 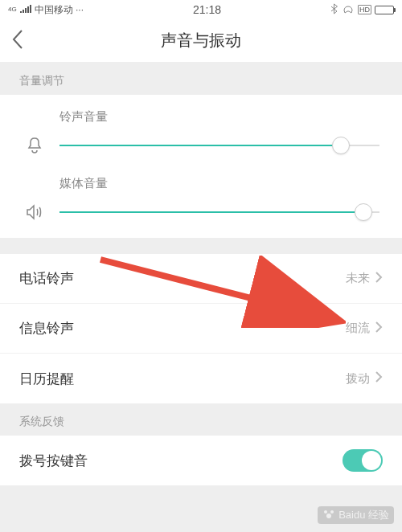 What do you see at coordinates (219, 117) in the screenshot?
I see `ringtone-volume-label: 铃声音量` at bounding box center [219, 117].